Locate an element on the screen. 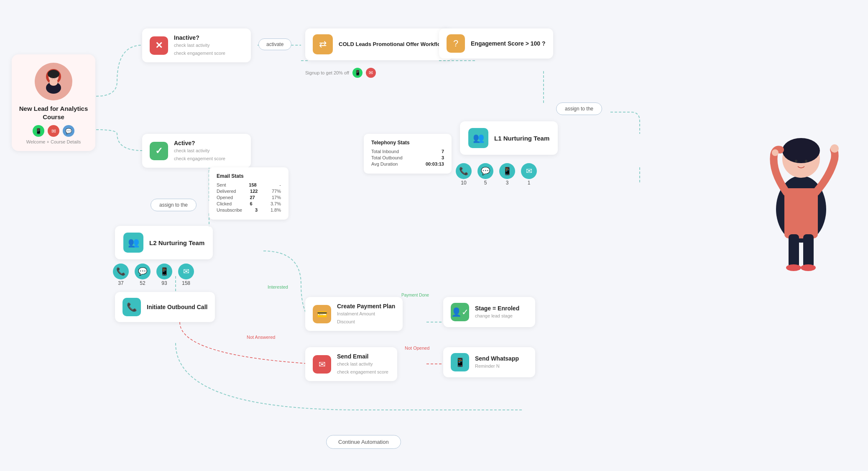  telephony-row-2: Avg Duration 00:03:13 is located at coordinates (408, 164).